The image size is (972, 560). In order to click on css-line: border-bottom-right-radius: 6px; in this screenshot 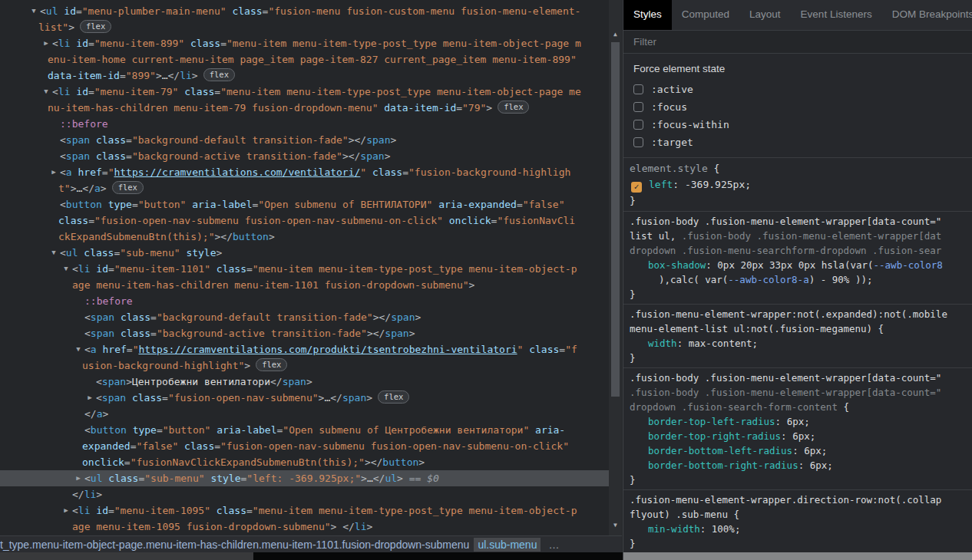, I will do `click(798, 465)`.